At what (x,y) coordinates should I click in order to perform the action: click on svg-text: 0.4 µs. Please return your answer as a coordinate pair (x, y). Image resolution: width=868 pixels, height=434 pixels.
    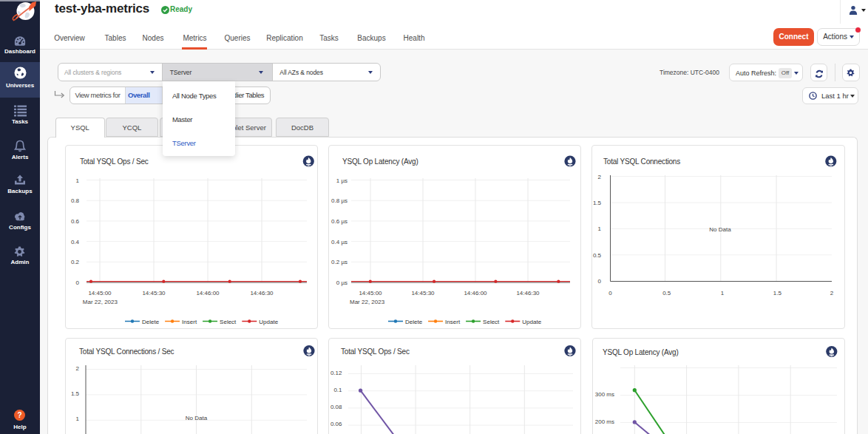
    Looking at the image, I should click on (339, 243).